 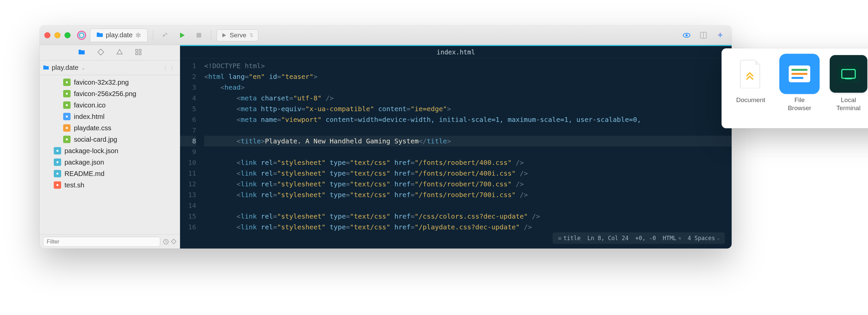 I want to click on file-label: index.html, so click(x=89, y=117).